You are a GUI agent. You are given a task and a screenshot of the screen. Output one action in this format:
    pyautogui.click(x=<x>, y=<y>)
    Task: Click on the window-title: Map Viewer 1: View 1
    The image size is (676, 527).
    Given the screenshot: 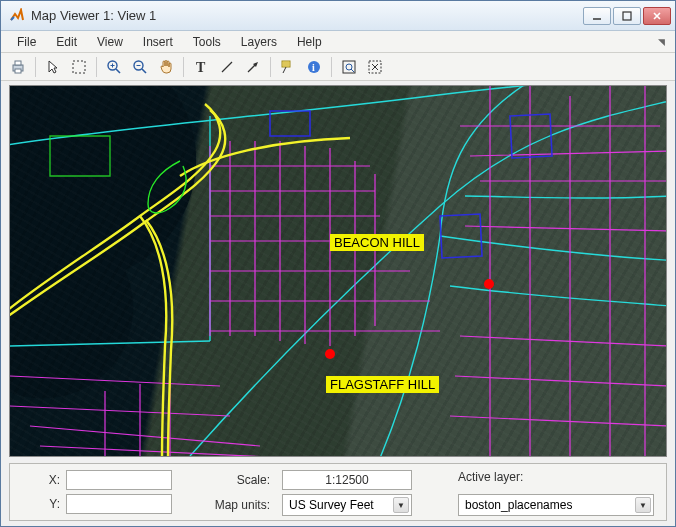 What is the action you would take?
    pyautogui.click(x=306, y=16)
    